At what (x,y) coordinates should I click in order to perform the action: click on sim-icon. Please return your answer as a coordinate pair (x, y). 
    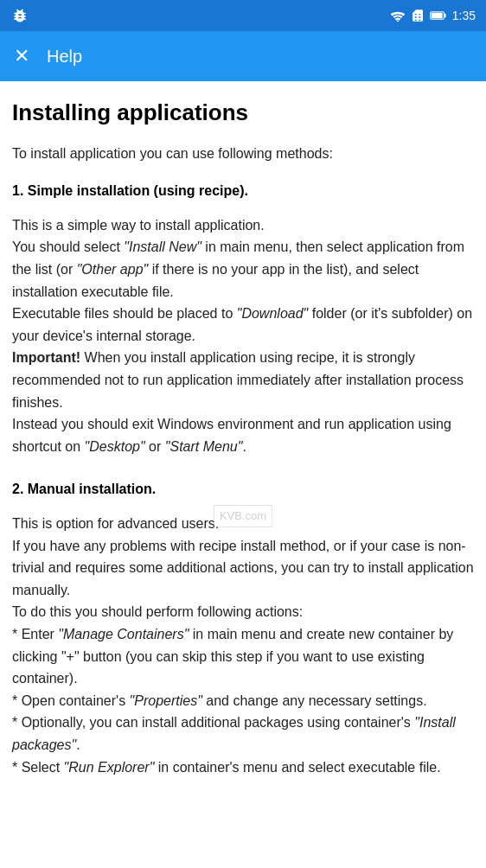
    Looking at the image, I should click on (418, 16).